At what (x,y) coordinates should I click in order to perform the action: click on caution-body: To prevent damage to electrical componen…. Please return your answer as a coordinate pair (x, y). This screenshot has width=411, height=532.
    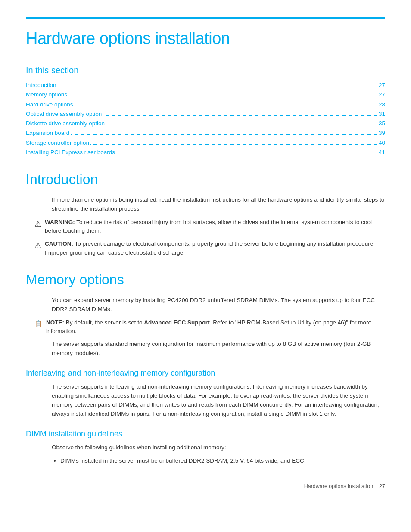
    Looking at the image, I should click on (210, 248).